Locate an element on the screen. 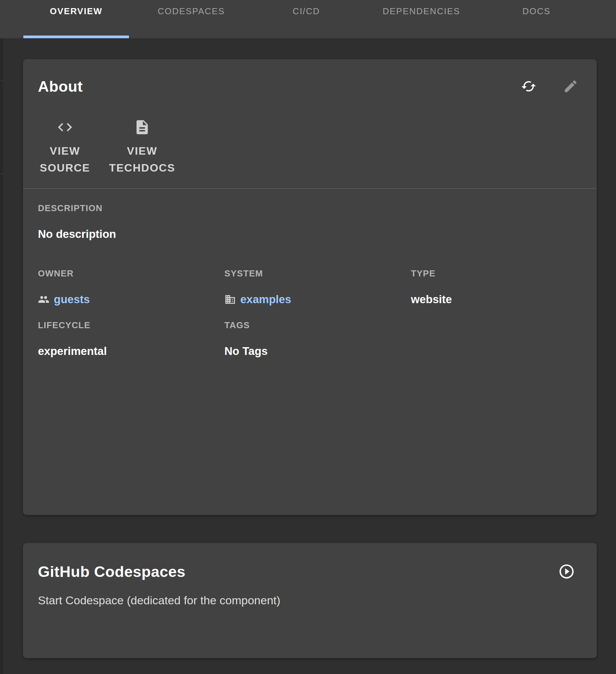 The height and width of the screenshot is (674, 616). type-value: website is located at coordinates (496, 299).